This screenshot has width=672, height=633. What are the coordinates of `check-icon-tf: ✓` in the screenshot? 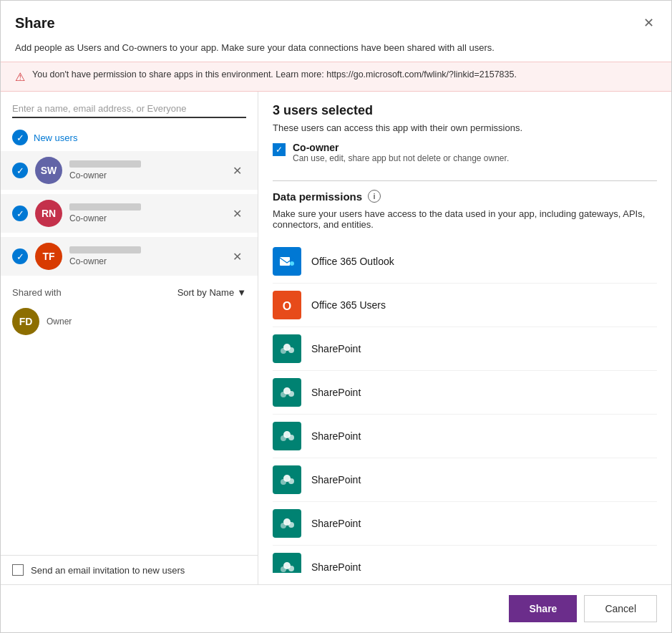 It's located at (20, 256).